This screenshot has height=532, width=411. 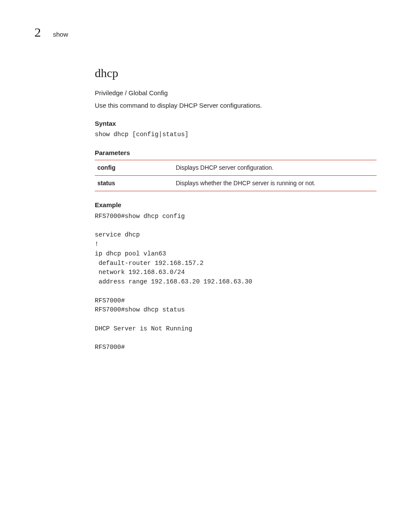 I want to click on syntax-heading: Syntax, so click(x=236, y=124).